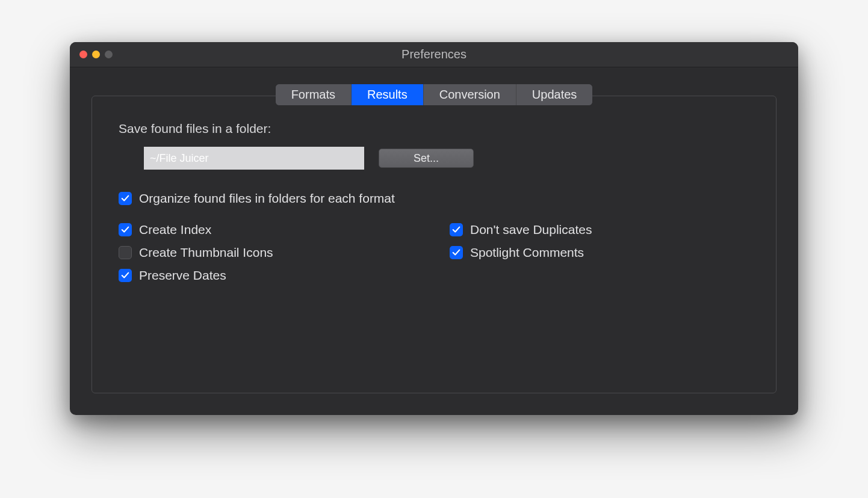 This screenshot has height=498, width=868. Describe the element at coordinates (125, 253) in the screenshot. I see `create-thumb-checkbox` at that location.